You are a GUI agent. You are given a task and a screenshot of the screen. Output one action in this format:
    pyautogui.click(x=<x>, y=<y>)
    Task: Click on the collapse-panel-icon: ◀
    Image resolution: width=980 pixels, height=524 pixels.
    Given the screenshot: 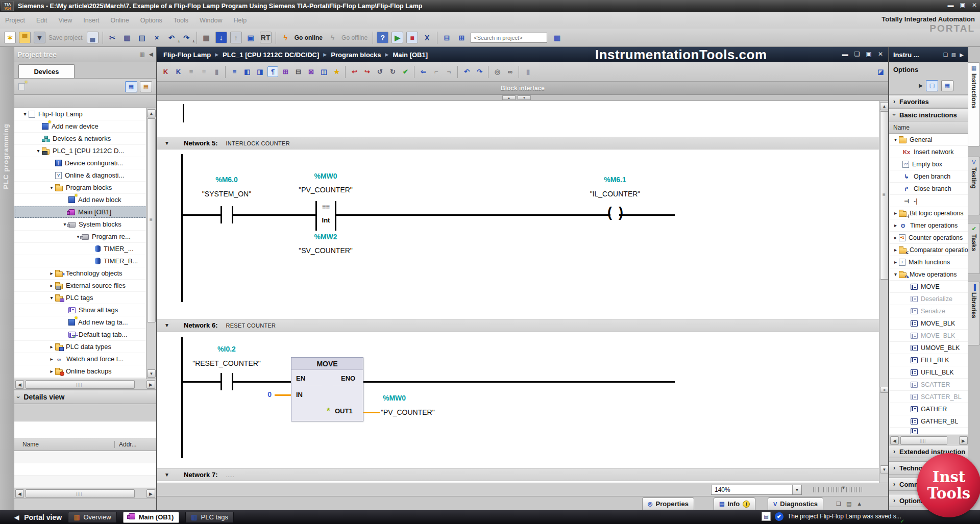 What is the action you would take?
    pyautogui.click(x=151, y=54)
    